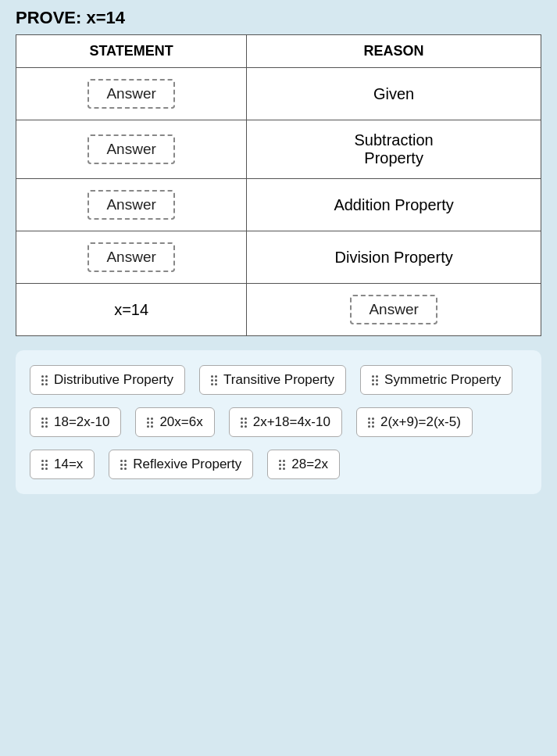  Describe the element at coordinates (273, 380) in the screenshot. I see `chip-transitive: Transitive Property` at that location.